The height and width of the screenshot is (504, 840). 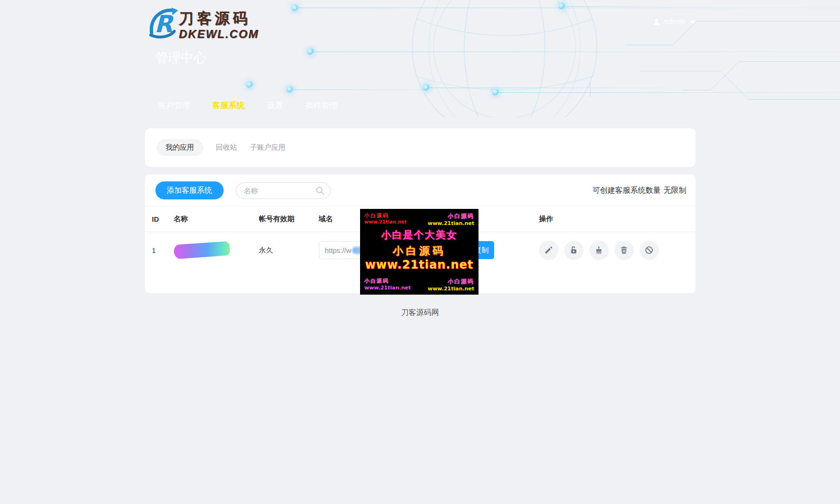 What do you see at coordinates (174, 105) in the screenshot?
I see `nav-item-account: 账户管理` at bounding box center [174, 105].